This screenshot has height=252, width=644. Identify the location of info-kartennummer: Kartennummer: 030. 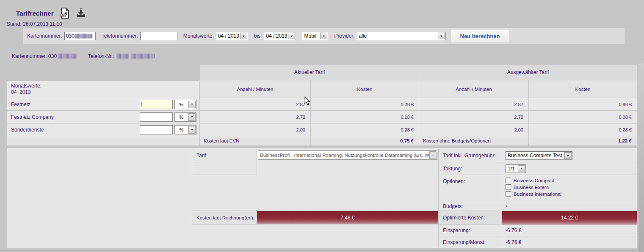
(34, 56).